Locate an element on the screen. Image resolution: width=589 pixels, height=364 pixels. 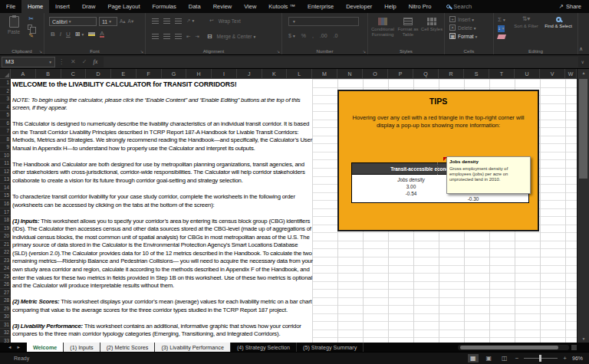
page-break-view-icon: ◫ is located at coordinates (505, 359).